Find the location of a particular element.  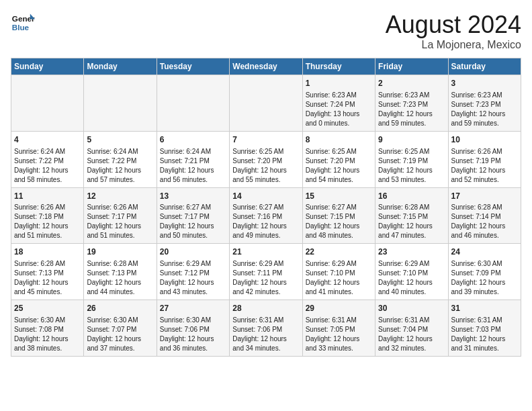

day-number: 15 is located at coordinates (339, 196).